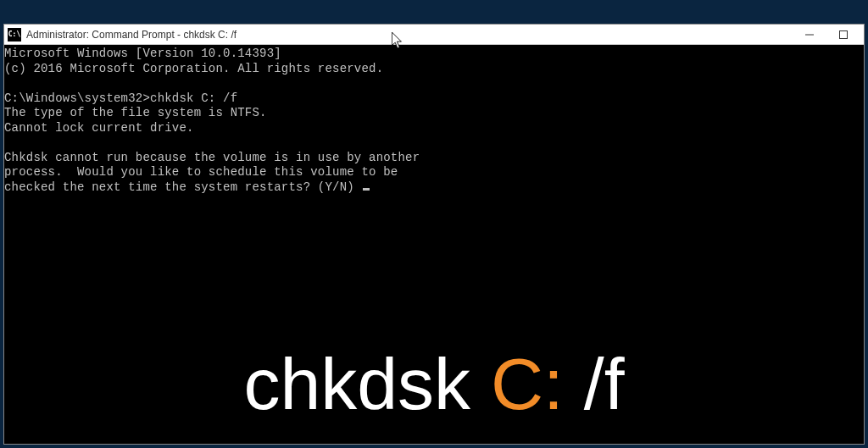 This screenshot has width=868, height=448. I want to click on maximize-button, so click(843, 35).